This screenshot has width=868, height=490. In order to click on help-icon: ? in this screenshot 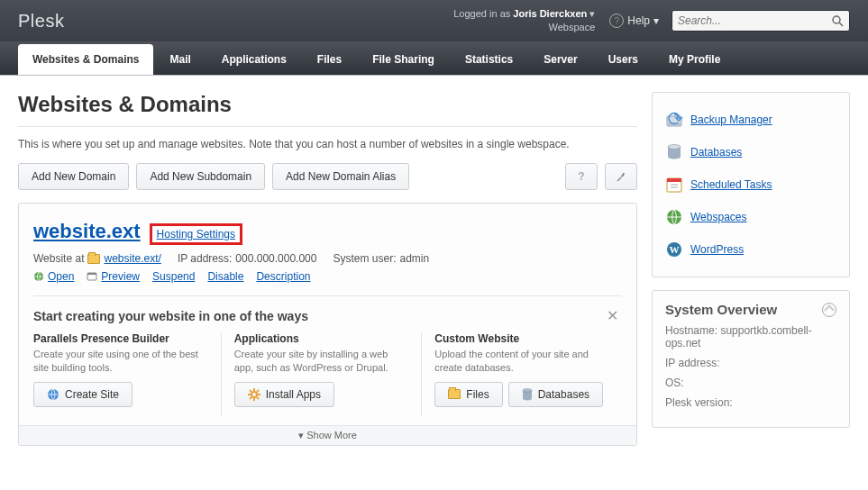, I will do `click(617, 21)`.